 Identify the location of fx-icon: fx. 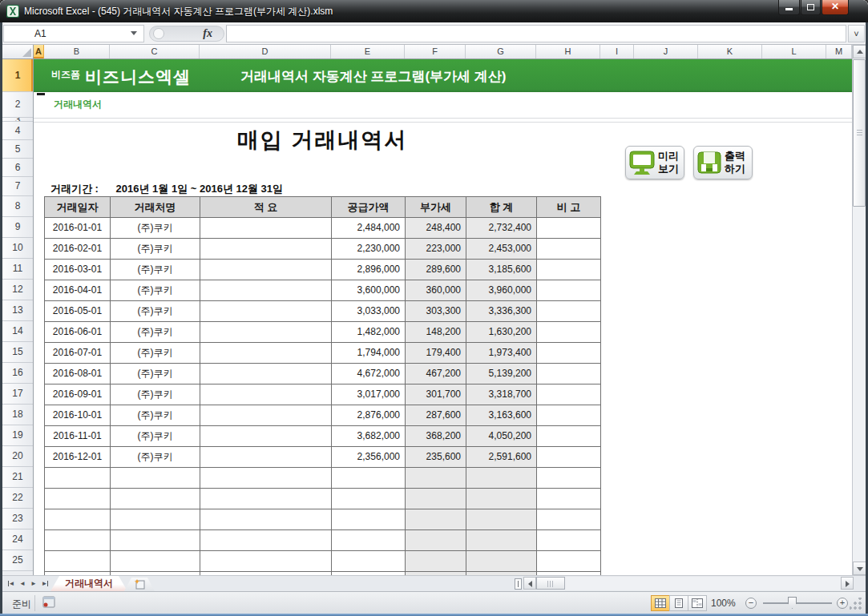
(208, 34).